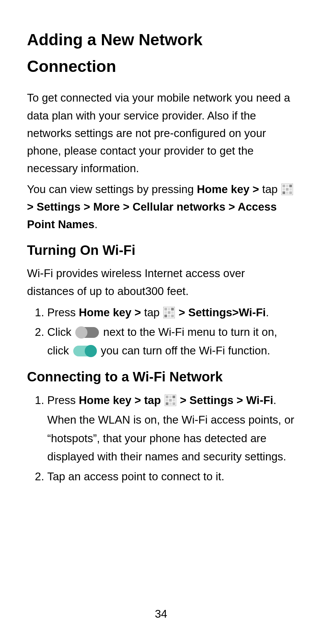  I want to click on text-bold: Home key > tap, so click(122, 400).